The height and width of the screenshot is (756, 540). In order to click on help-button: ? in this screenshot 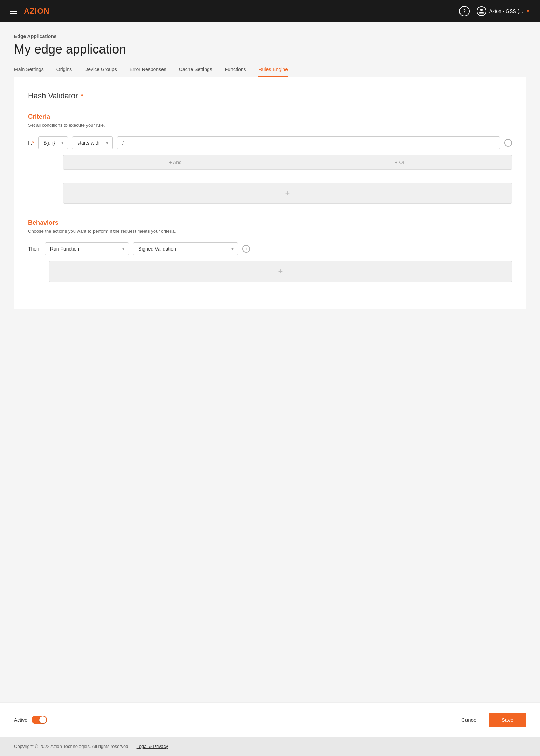, I will do `click(464, 11)`.